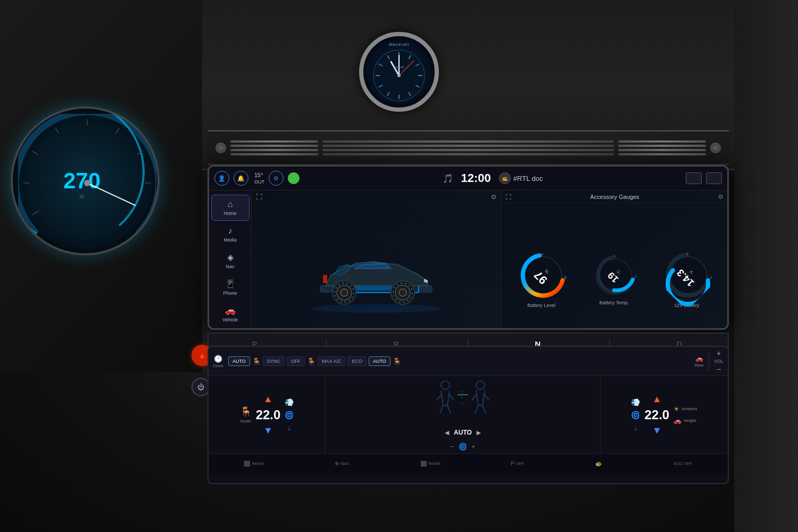 Image resolution: width=798 pixels, height=532 pixels. What do you see at coordinates (376, 267) in the screenshot?
I see `car-visual` at bounding box center [376, 267].